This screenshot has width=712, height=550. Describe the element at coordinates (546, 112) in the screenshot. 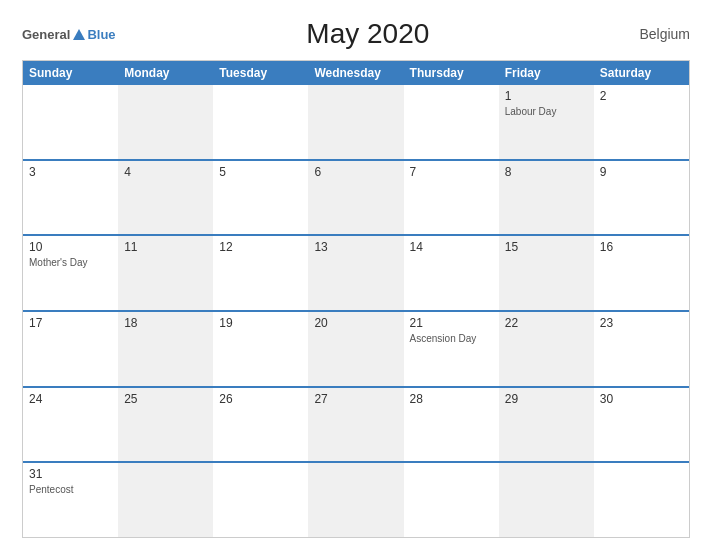

I see `holiday-label: Labour Day` at that location.